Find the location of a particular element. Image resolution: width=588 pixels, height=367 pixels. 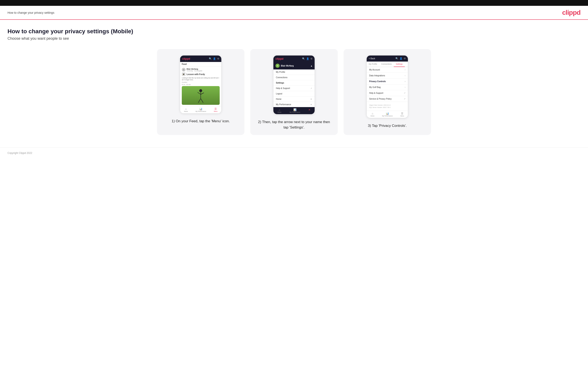

step-2-desc: 2) Then, tap the arrow next to your name… is located at coordinates (294, 125).